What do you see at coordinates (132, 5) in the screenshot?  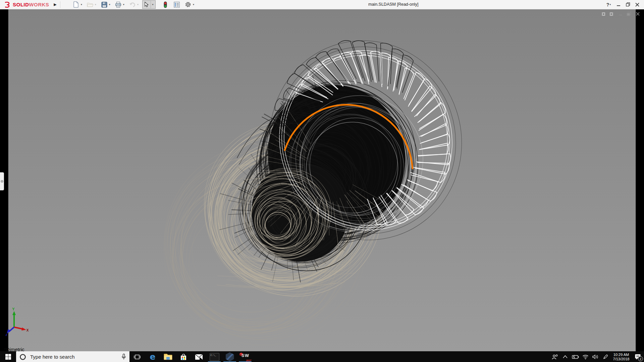 I see `undo-arrow-icon` at bounding box center [132, 5].